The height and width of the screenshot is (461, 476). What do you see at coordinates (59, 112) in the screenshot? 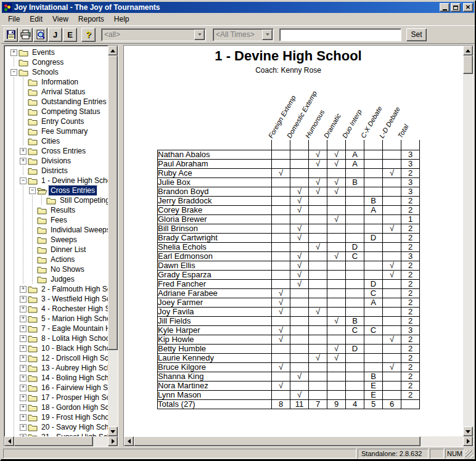
I see `tree-item: Competing Status` at bounding box center [59, 112].